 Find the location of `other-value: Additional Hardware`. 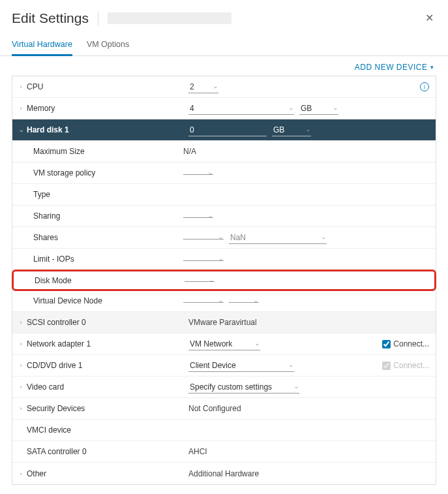

other-value: Additional Hardware is located at coordinates (224, 474).